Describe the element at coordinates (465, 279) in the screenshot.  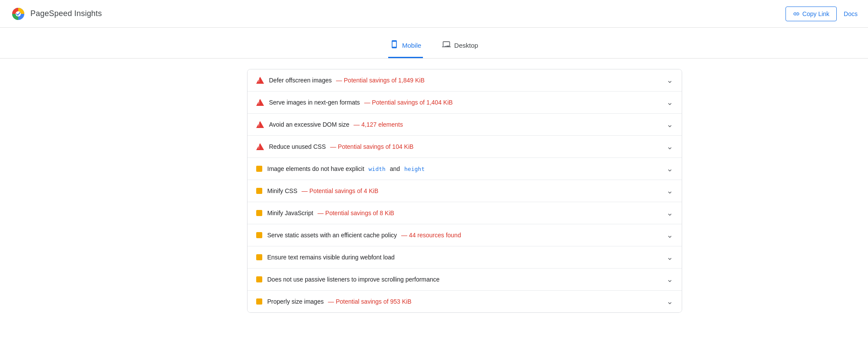
I see `audit-item-passive-listeners: Does not use passive listeners to improv…` at that location.